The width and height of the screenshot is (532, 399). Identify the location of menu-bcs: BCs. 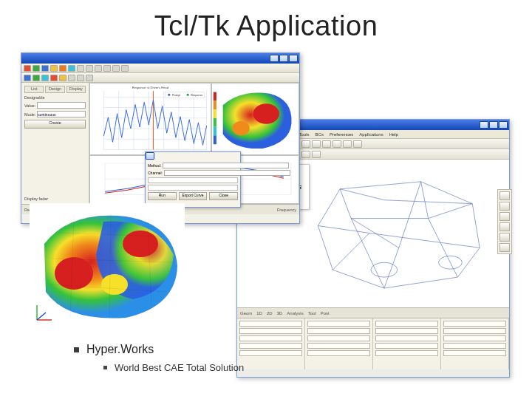
(319, 134).